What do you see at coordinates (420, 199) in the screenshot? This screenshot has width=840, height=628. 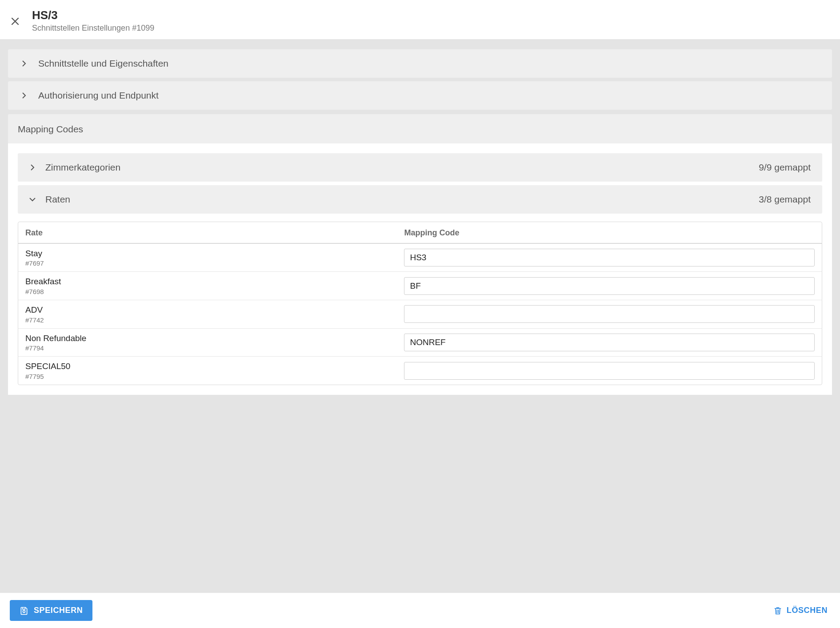 I see `subpanel-rates: Raten 3/8 gemappt` at bounding box center [420, 199].